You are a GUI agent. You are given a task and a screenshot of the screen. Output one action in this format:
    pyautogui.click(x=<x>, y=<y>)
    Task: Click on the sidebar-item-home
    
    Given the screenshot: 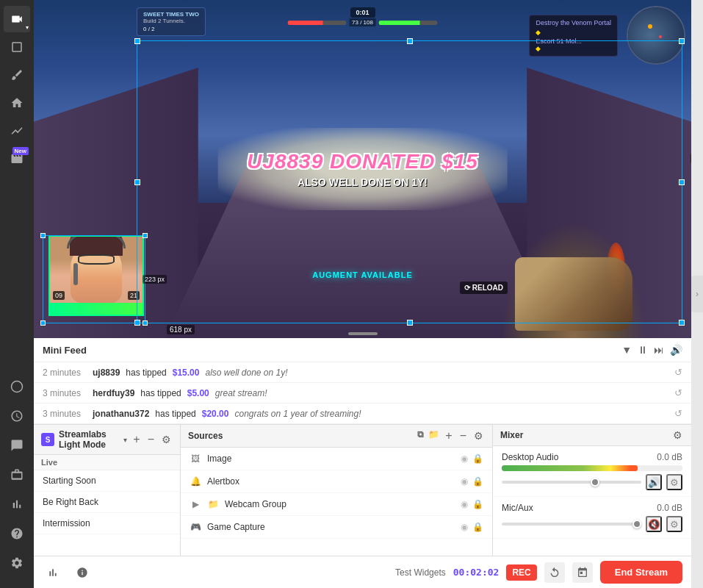 What is the action you would take?
    pyautogui.click(x=17, y=103)
    